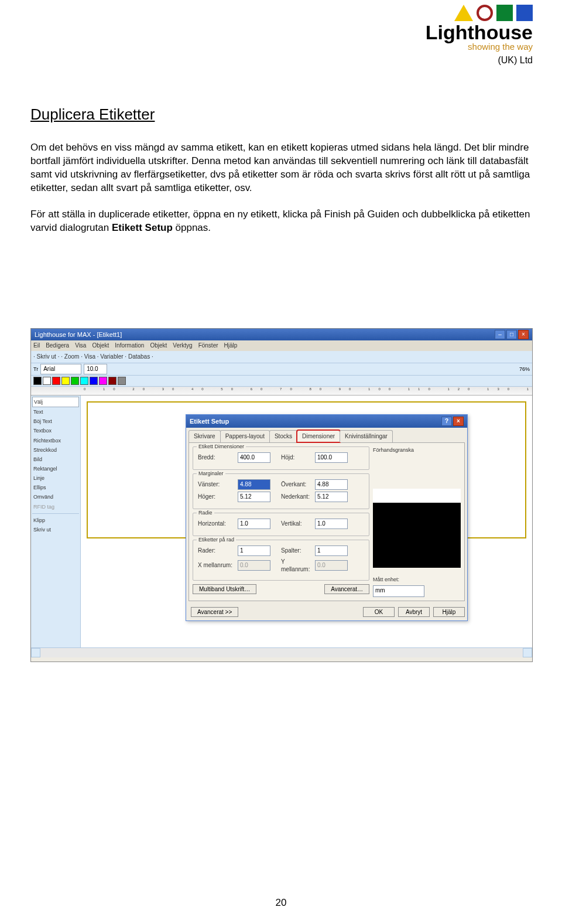 This screenshot has height=924, width=562. Describe the element at coordinates (205, 436) in the screenshot. I see `tab-skrivare: Skrivare` at that location.